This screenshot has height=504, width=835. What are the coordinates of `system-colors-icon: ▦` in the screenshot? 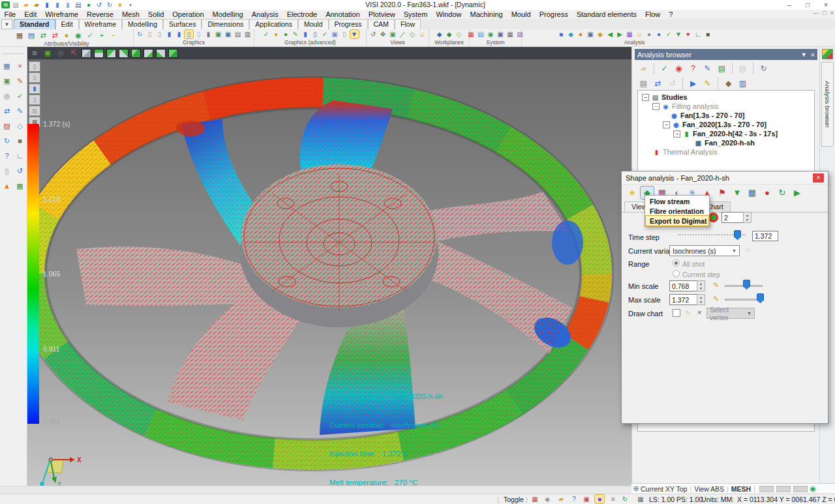 It's located at (471, 34).